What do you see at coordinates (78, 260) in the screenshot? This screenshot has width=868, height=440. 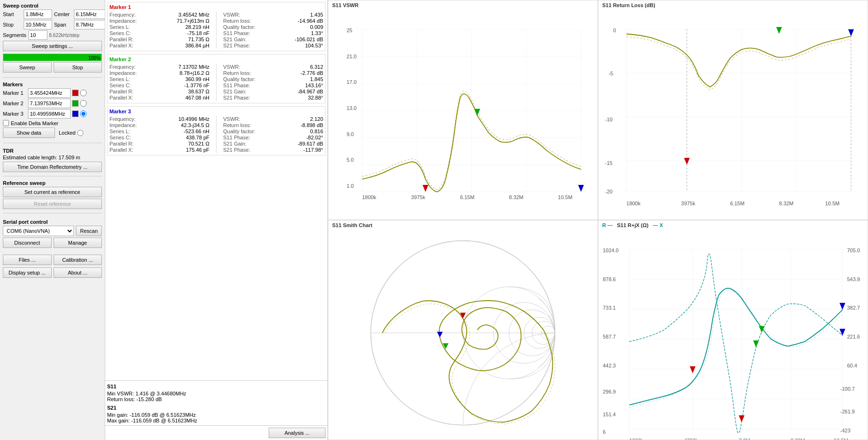 I see `calibration-button: Calibration ...` at bounding box center [78, 260].